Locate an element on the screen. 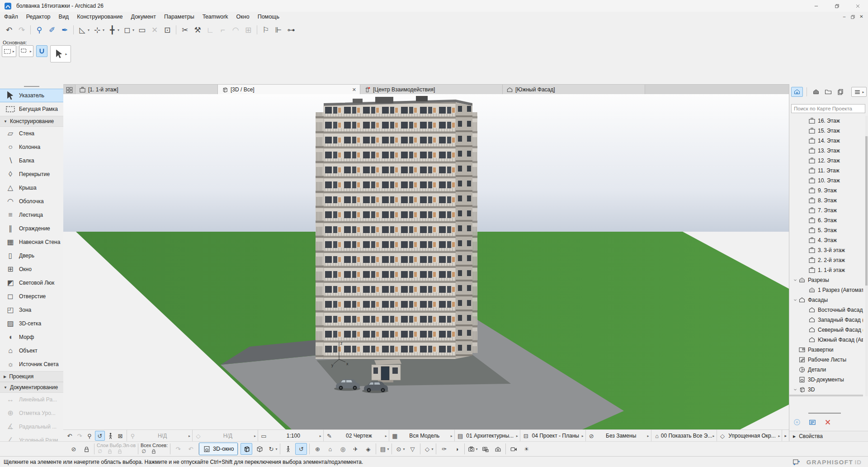  project-map-item-2: 14. Этаж is located at coordinates (826, 141).